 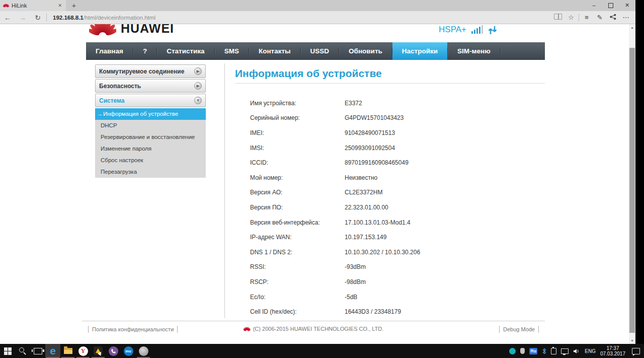 I want to click on sidebar-item-reboot: Перезагрузка, so click(x=150, y=172).